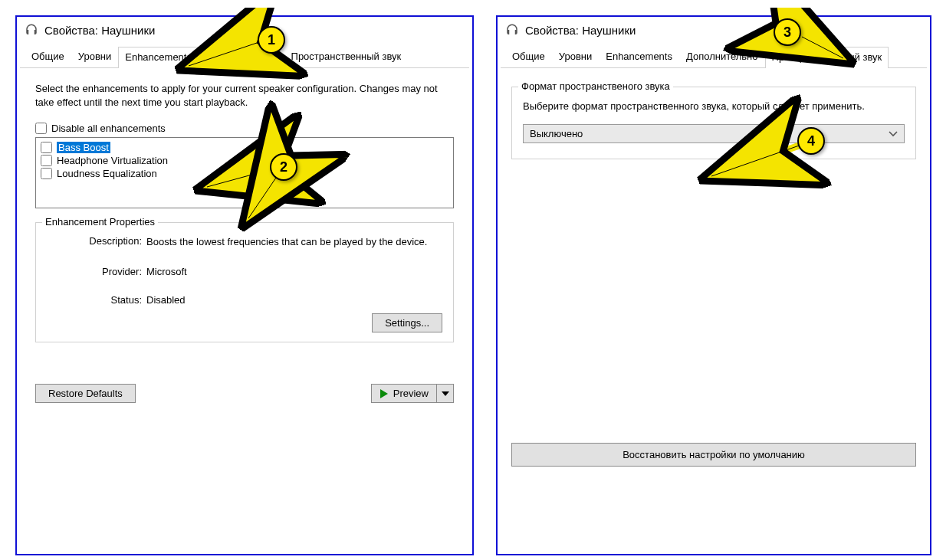 The height and width of the screenshot is (560, 933). Describe the element at coordinates (41, 129) in the screenshot. I see `disable-all-checkbox` at that location.